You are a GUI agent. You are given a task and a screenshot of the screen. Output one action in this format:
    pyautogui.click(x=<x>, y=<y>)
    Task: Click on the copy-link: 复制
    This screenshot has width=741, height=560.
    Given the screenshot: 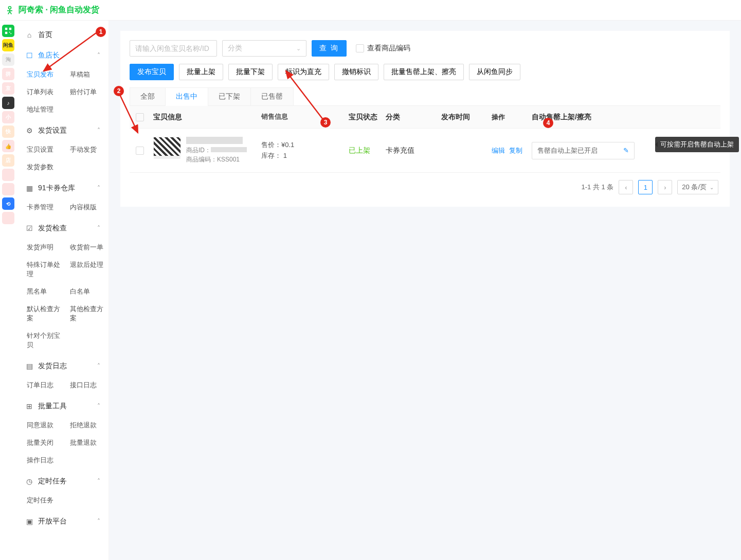 What is the action you would take?
    pyautogui.click(x=516, y=150)
    